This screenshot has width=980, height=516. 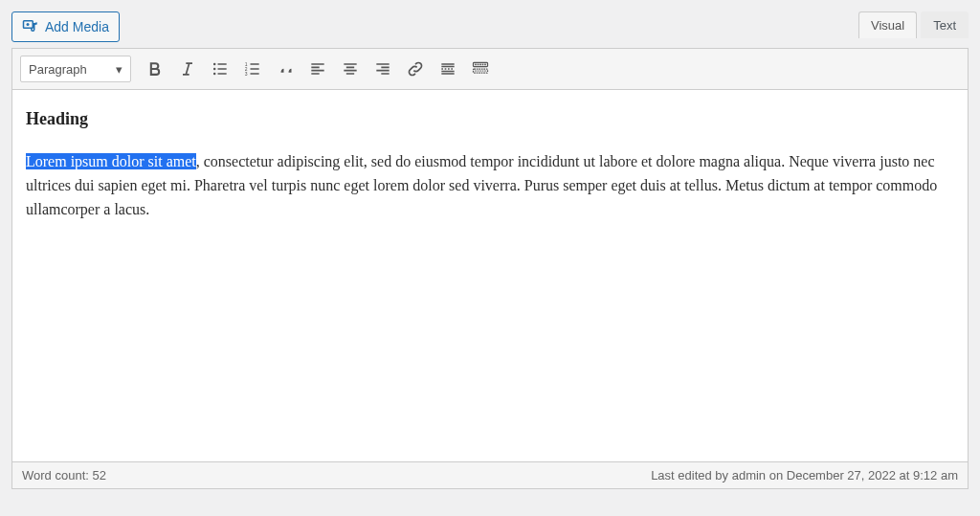 What do you see at coordinates (383, 69) in the screenshot?
I see `align-right-button` at bounding box center [383, 69].